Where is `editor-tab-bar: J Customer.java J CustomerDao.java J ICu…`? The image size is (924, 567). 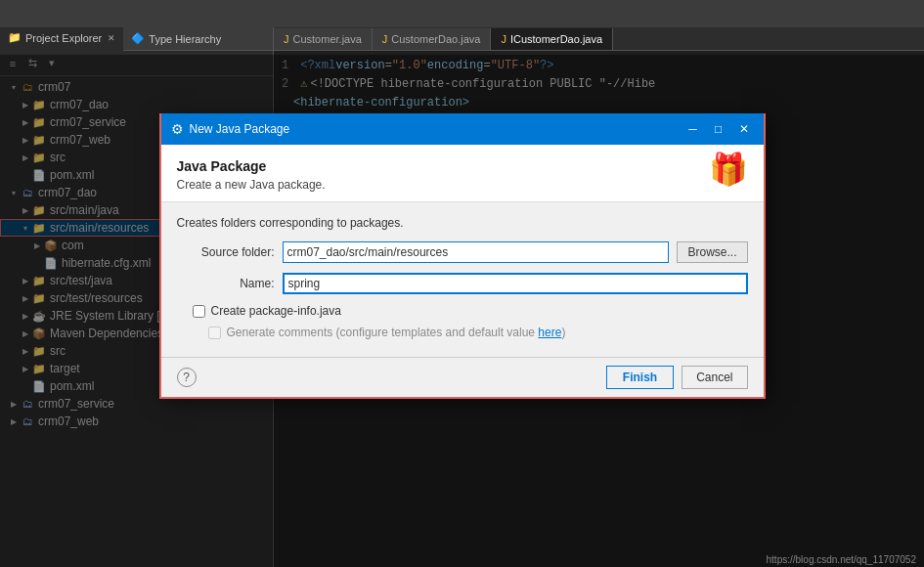
editor-tab-bar: J Customer.java J CustomerDao.java J ICu… is located at coordinates (598, 39).